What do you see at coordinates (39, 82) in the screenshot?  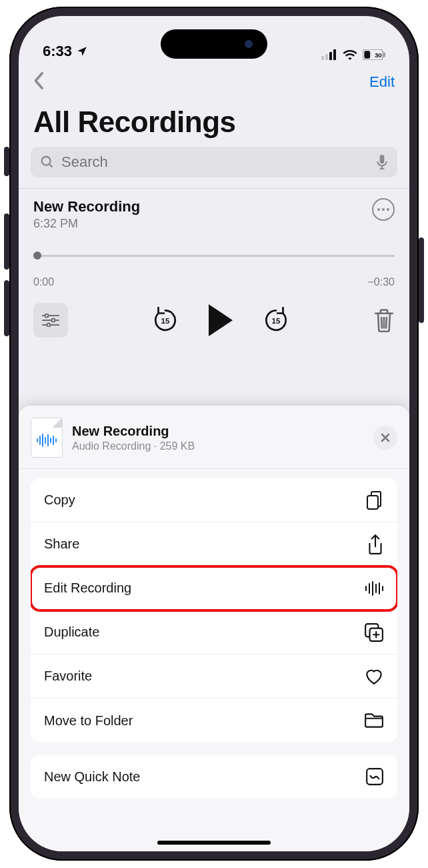 I see `back-button` at bounding box center [39, 82].